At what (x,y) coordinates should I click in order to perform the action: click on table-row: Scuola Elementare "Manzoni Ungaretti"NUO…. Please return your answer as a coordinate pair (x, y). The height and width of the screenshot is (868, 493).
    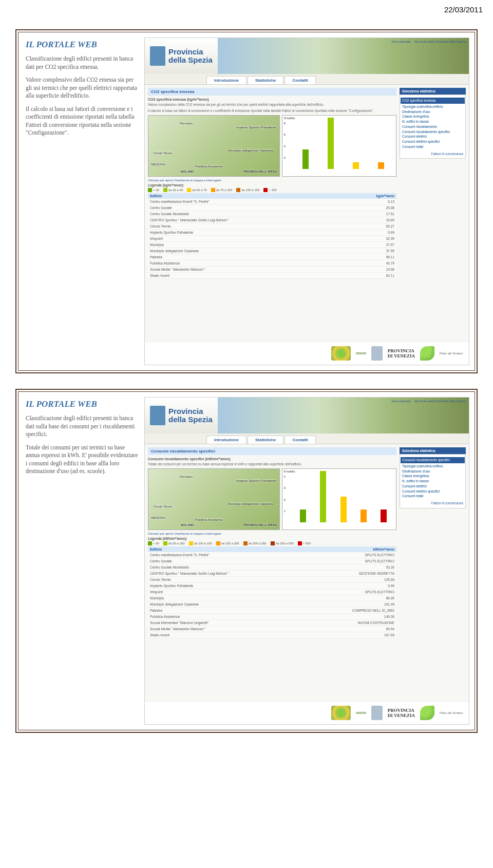
    Looking at the image, I should click on (272, 622).